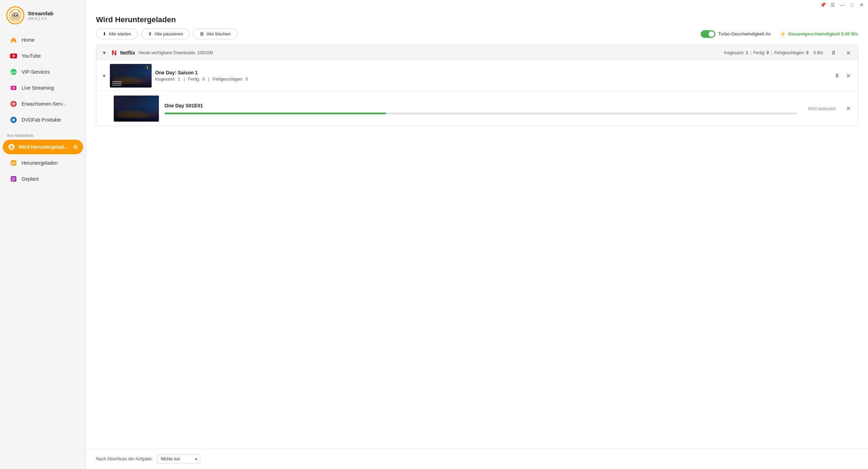  I want to click on pin-button: 📌, so click(823, 5).